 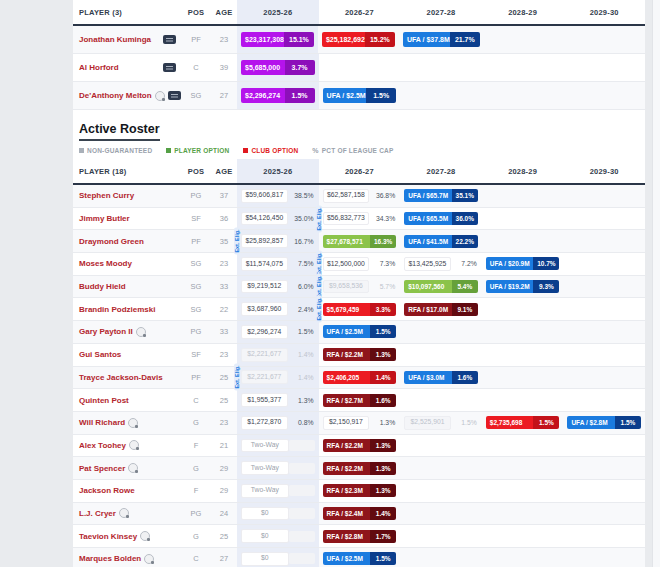 What do you see at coordinates (127, 264) in the screenshot?
I see `player-cell: Moses Moody` at bounding box center [127, 264].